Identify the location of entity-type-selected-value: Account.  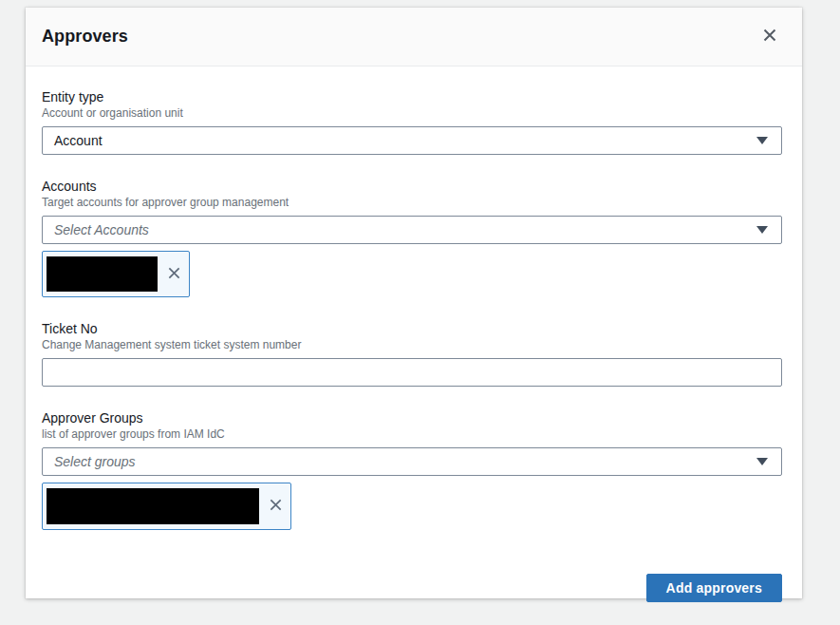
(78, 141).